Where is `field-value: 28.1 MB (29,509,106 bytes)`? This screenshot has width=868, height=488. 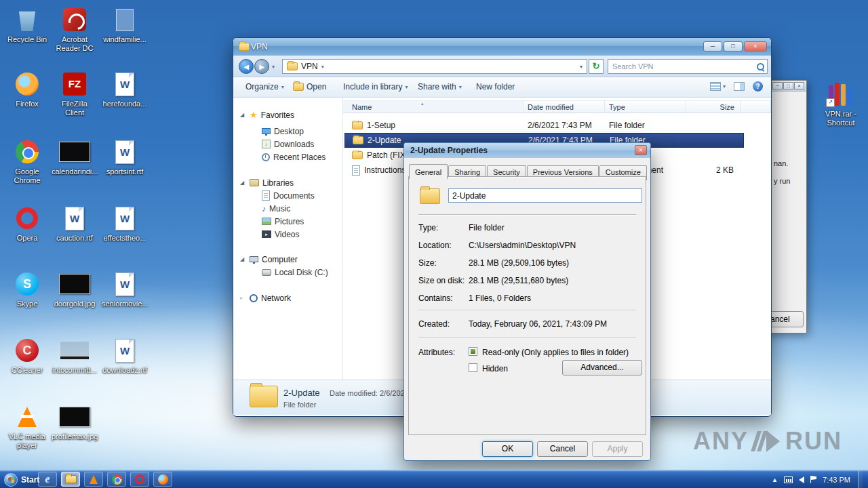 field-value: 28.1 MB (29,509,106 bytes) is located at coordinates (519, 263).